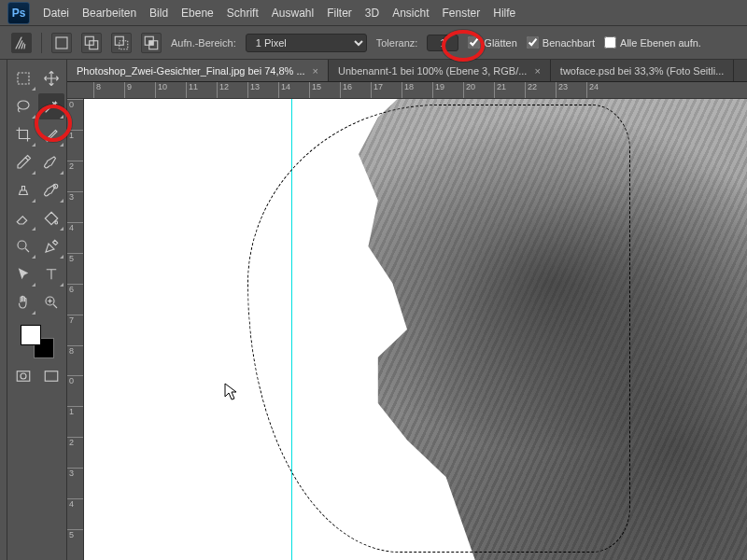 The width and height of the screenshot is (747, 560). Describe the element at coordinates (374, 13) in the screenshot. I see `menu-bar: Ps Datei Bearbeiten Bild Ebene Schrift A…` at that location.